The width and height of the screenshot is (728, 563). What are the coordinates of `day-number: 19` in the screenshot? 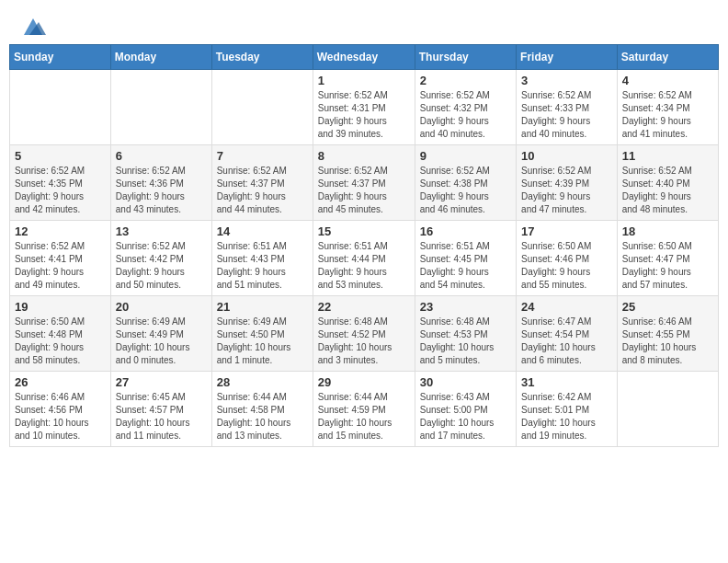 It's located at (61, 307).